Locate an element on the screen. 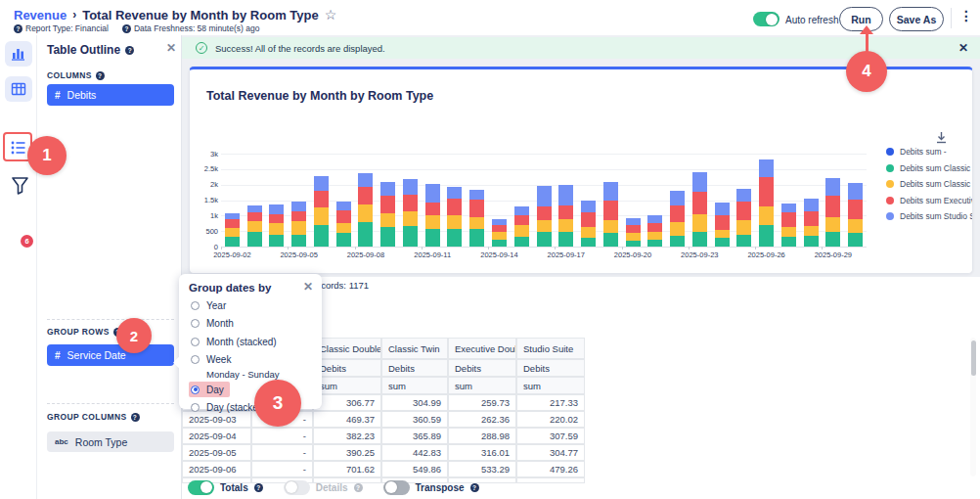 This screenshot has height=499, width=980. data-freshness-help-icon: ? is located at coordinates (127, 29).